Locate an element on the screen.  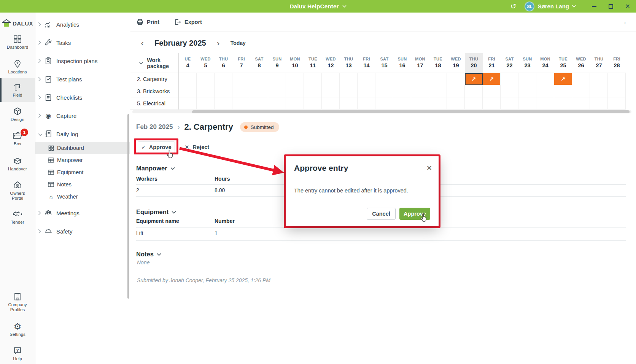
day-column-header: SUN16 is located at coordinates (402, 63).